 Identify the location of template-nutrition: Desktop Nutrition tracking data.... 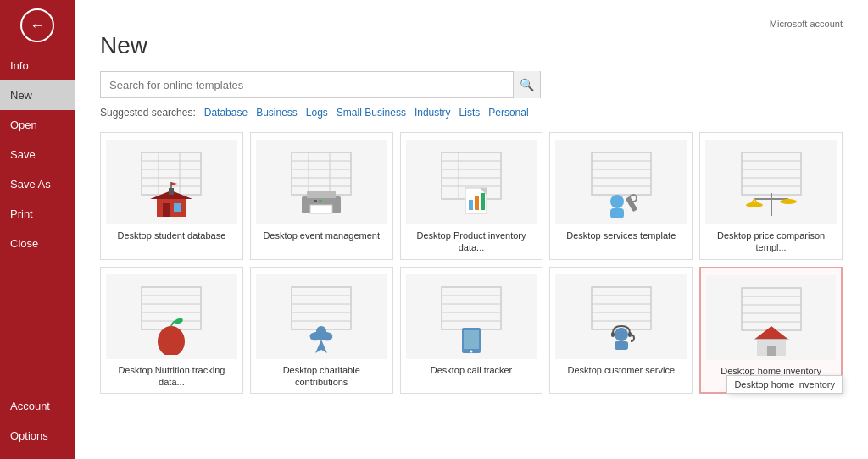
(171, 330).